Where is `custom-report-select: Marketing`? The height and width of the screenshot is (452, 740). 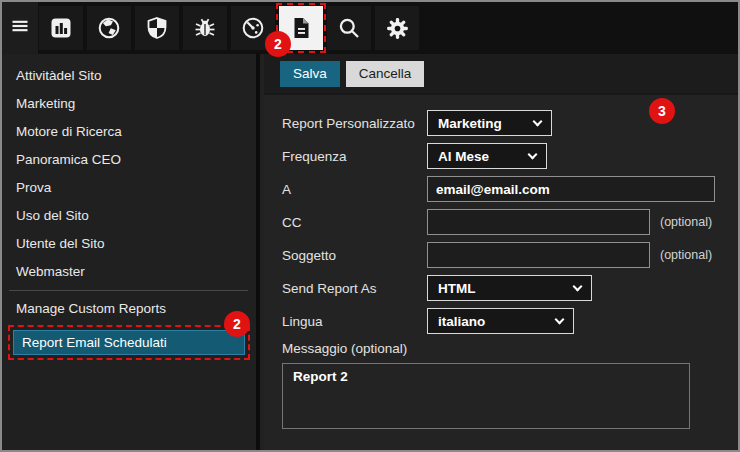 custom-report-select: Marketing is located at coordinates (490, 123).